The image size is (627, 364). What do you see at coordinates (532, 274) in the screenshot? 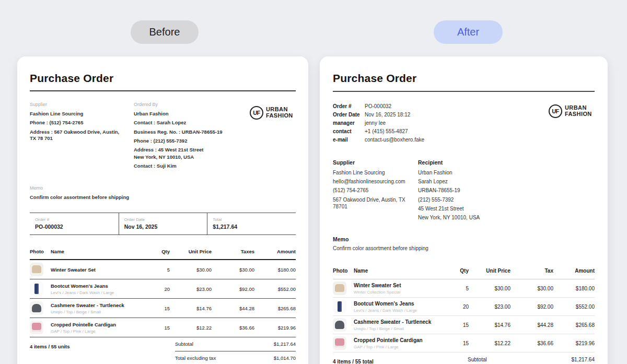
I see `col-tax: Tax` at bounding box center [532, 274].